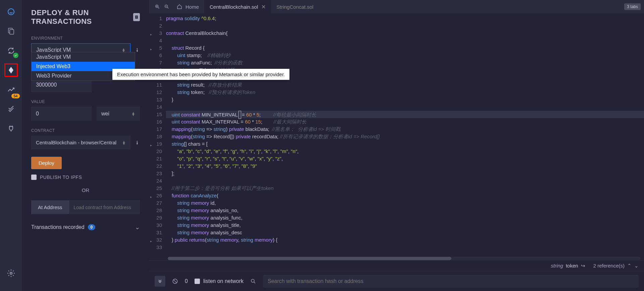 The height and width of the screenshot is (291, 644). I want to click on nav-down-icon: ⌄, so click(637, 266).